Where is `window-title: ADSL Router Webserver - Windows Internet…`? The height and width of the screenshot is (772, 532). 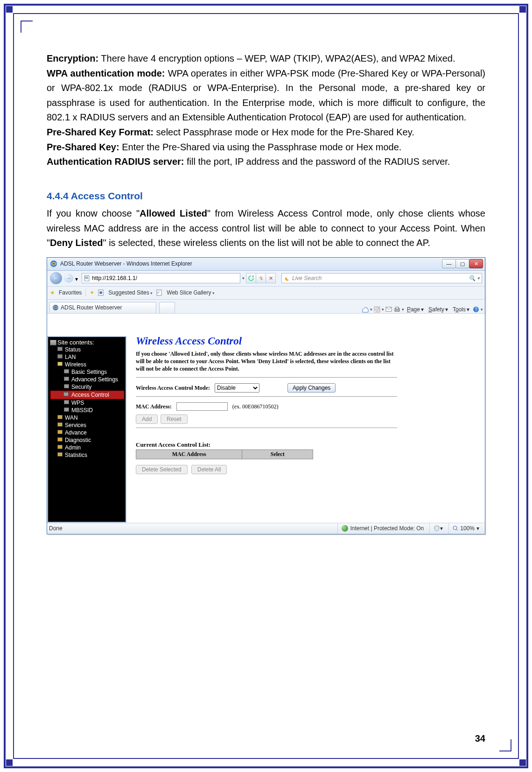 window-title: ADSL Router Webserver - Windows Internet… is located at coordinates (126, 264).